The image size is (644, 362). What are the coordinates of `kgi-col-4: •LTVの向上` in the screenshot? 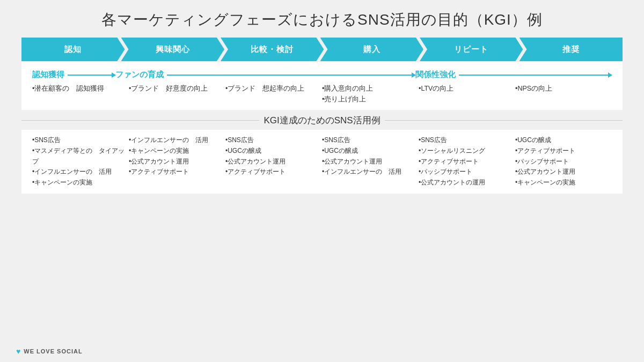 It's located at (467, 94).